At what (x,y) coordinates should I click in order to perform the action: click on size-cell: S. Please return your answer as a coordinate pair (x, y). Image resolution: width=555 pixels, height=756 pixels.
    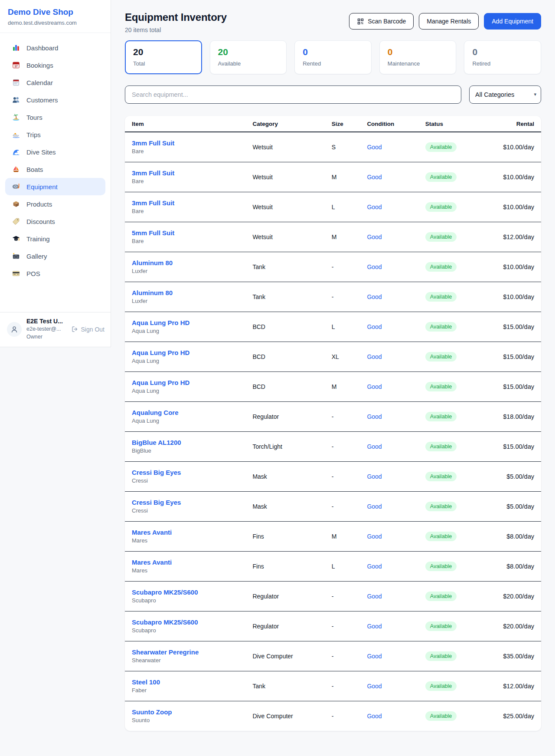
    Looking at the image, I should click on (343, 147).